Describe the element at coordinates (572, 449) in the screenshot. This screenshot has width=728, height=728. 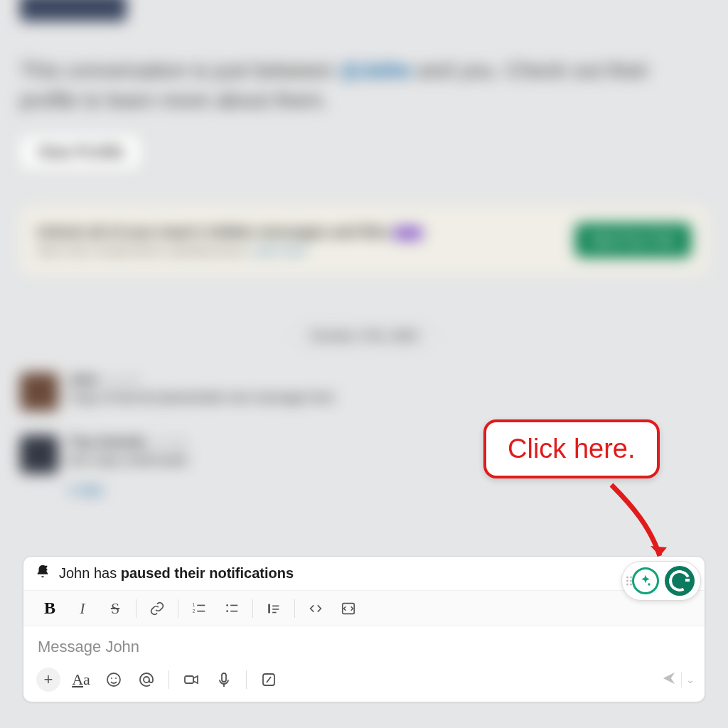
I see `instruction-callout: Click here.` at that location.